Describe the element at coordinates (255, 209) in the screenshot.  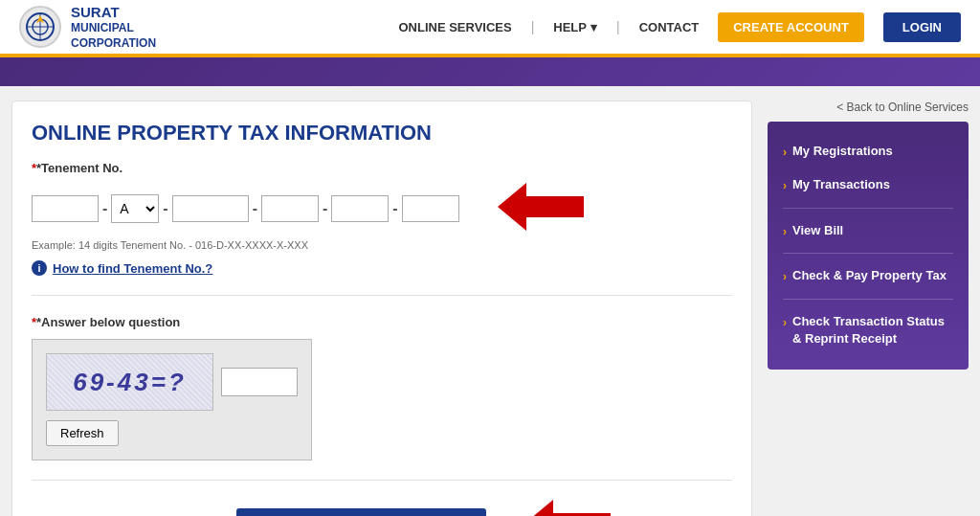
I see `tenement-dash-3: -` at that location.